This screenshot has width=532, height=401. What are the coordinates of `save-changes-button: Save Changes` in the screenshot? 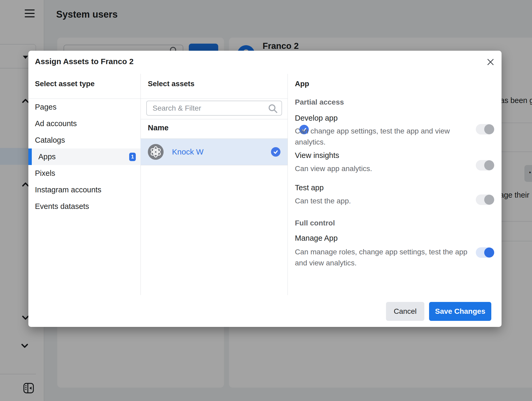 It's located at (460, 311).